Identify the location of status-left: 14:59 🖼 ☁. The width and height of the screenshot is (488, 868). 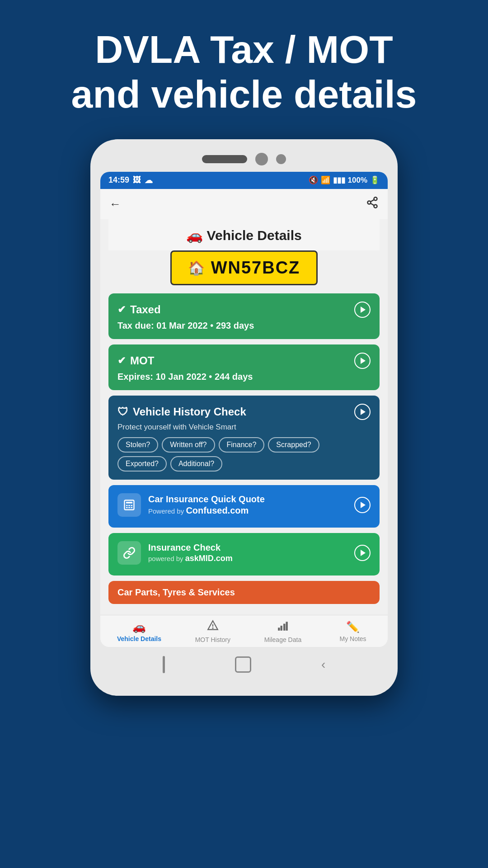
(131, 180).